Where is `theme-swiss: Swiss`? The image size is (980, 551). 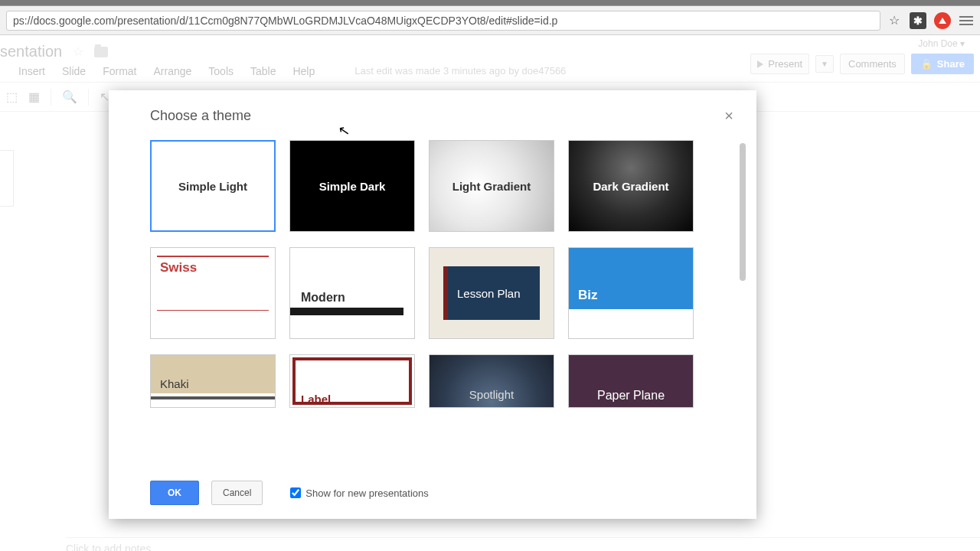
theme-swiss: Swiss is located at coordinates (213, 293).